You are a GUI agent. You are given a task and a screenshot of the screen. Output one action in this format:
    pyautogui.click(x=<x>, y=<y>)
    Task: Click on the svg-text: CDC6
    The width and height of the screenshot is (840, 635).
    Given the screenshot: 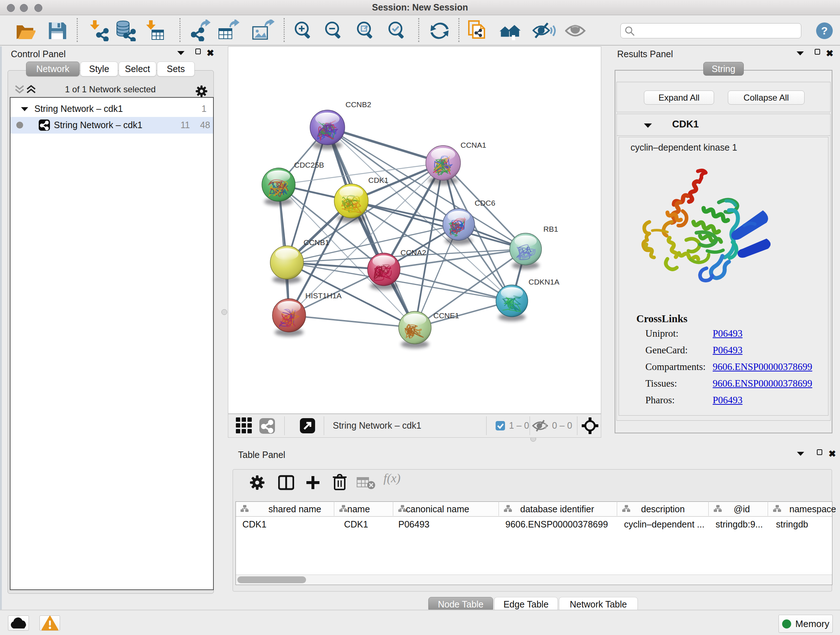 What is the action you would take?
    pyautogui.click(x=485, y=203)
    